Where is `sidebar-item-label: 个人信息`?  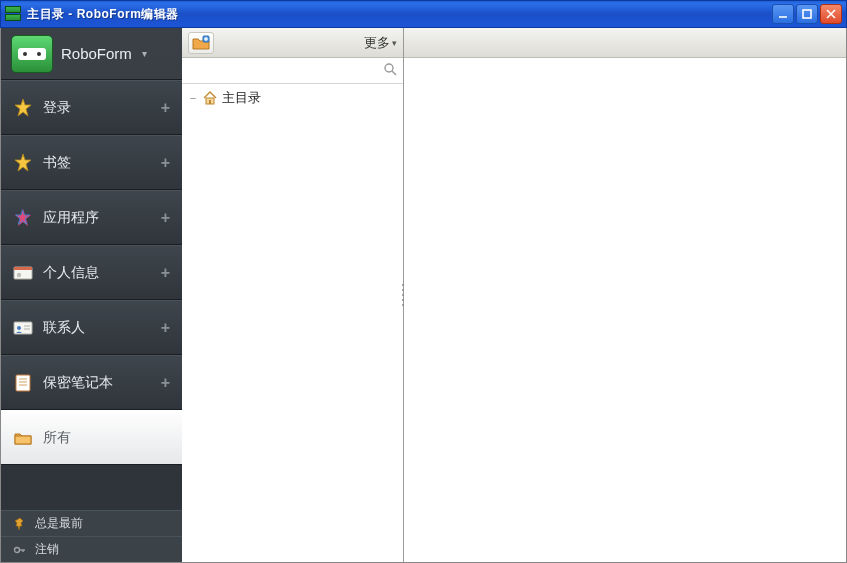 sidebar-item-label: 个人信息 is located at coordinates (97, 273).